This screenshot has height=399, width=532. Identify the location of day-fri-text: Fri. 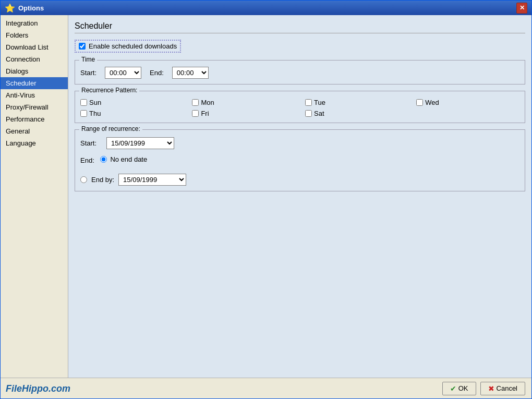
(204, 114).